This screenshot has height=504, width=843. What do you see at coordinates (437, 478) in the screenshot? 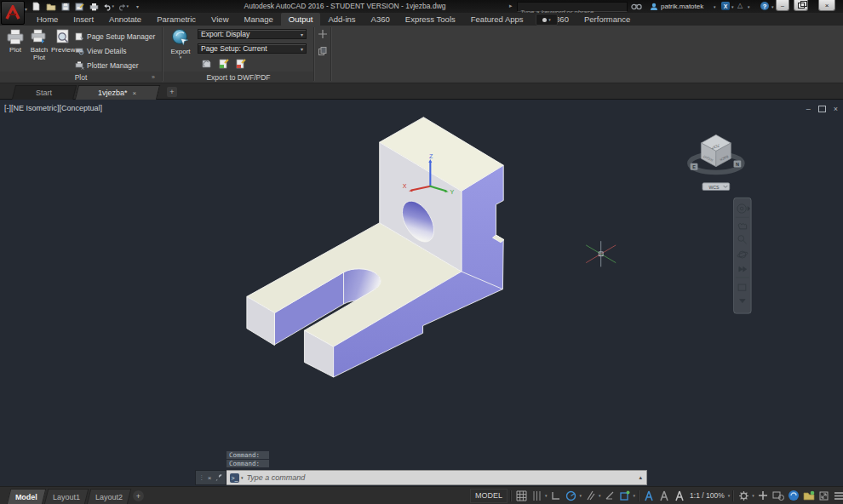
I see `command-input-bar: >_ ▾ ▴` at bounding box center [437, 478].